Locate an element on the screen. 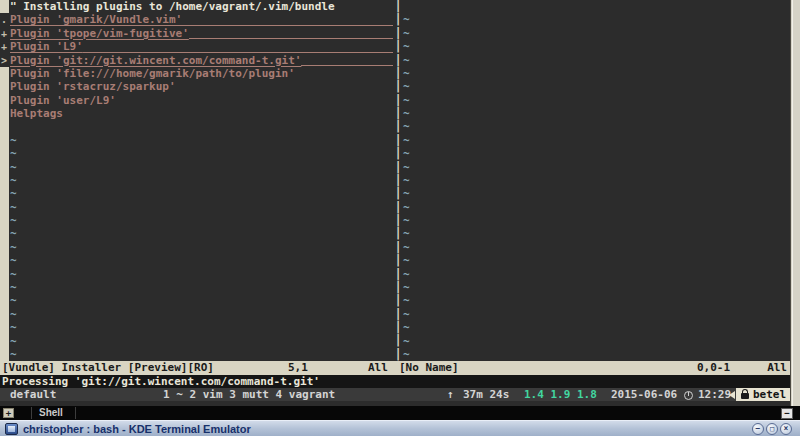 The image size is (800, 436). buffer-line: Plugin 'user/L9' is located at coordinates (202, 100).